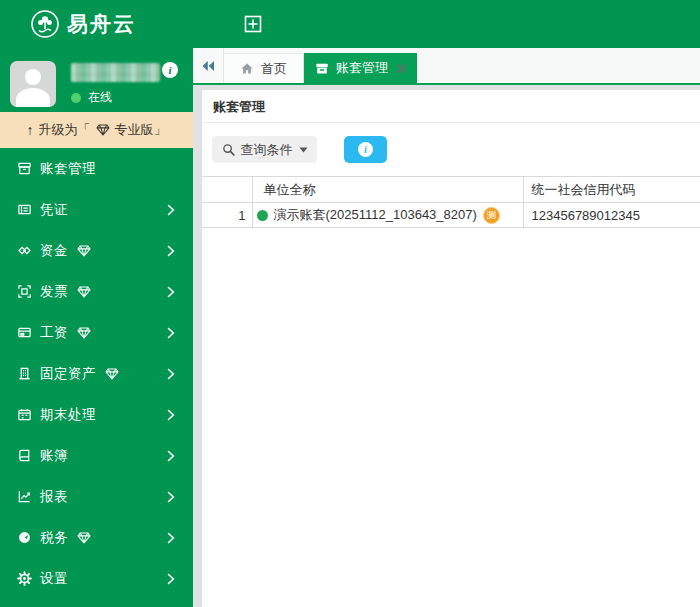  I want to click on tax-icon, so click(24, 538).